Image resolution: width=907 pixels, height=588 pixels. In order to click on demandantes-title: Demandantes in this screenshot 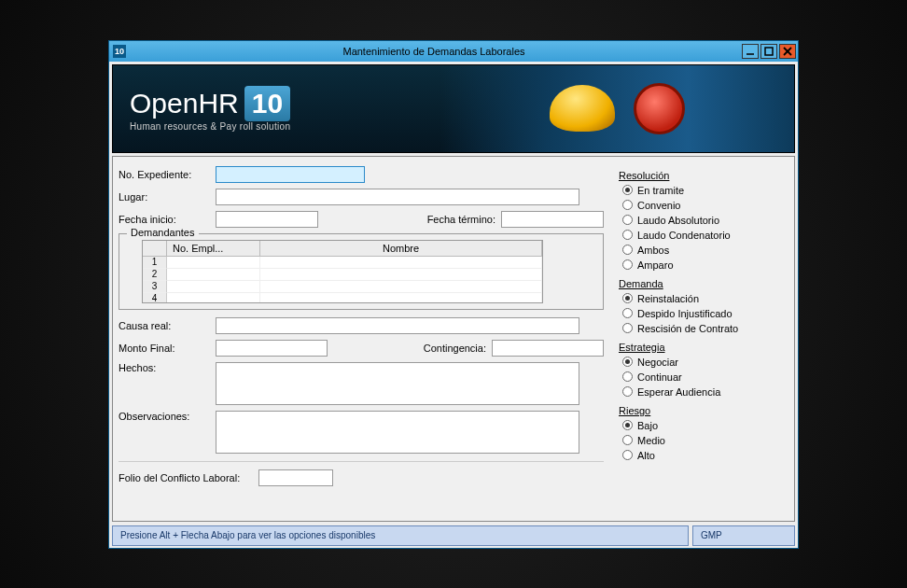, I will do `click(162, 232)`.